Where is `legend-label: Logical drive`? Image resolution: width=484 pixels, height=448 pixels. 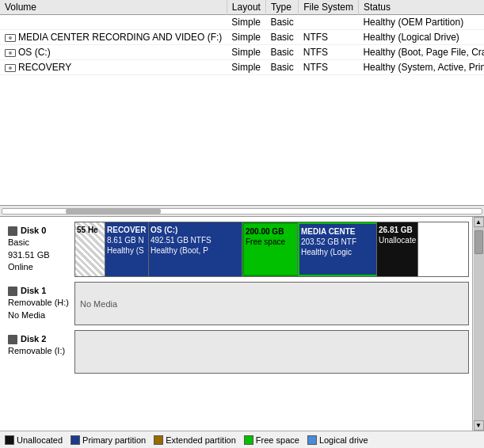 legend-label: Logical drive is located at coordinates (344, 440).